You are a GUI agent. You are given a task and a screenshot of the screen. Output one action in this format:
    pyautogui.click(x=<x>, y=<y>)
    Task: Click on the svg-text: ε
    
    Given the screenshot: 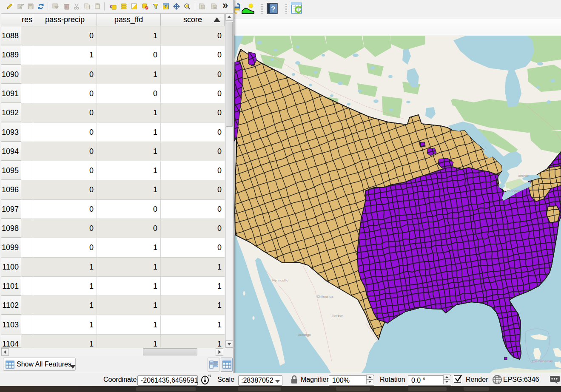 What is the action you would take?
    pyautogui.click(x=111, y=6)
    